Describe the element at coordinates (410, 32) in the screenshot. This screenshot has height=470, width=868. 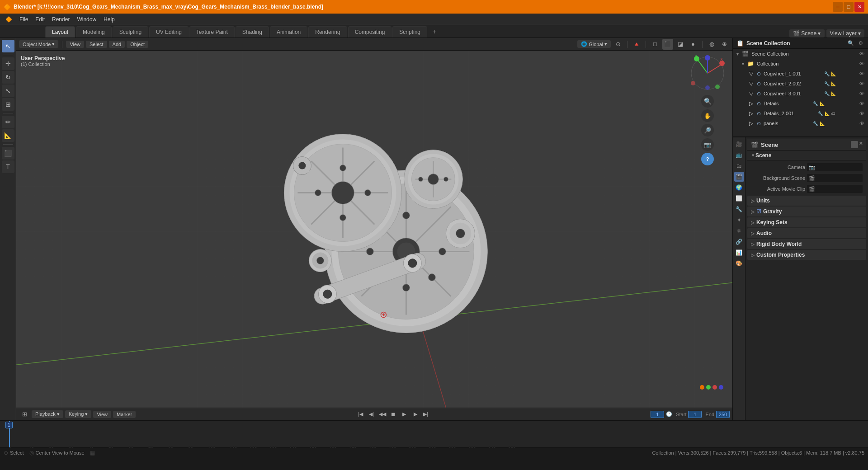
I see `tab-scripting: Scripting` at that location.